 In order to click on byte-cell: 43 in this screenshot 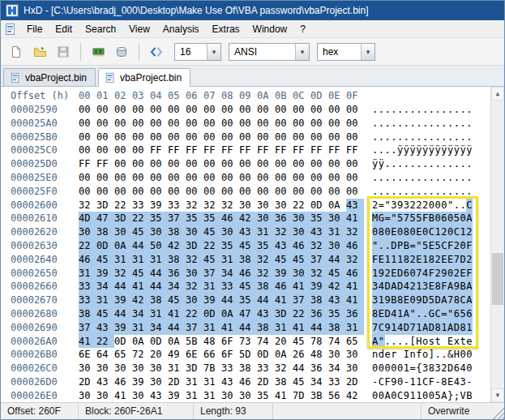, I will do `click(230, 383)`.